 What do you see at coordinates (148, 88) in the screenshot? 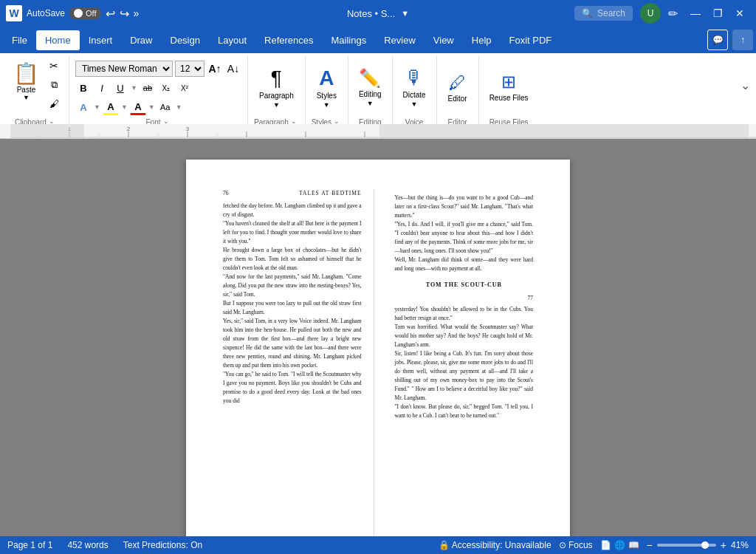
I see `strikethrough-button: ab` at bounding box center [148, 88].